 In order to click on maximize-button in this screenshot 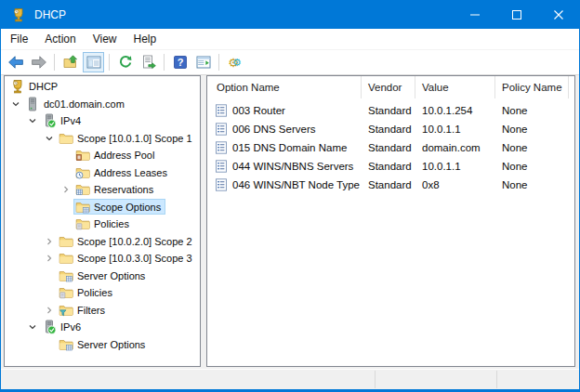, I will do `click(517, 15)`.